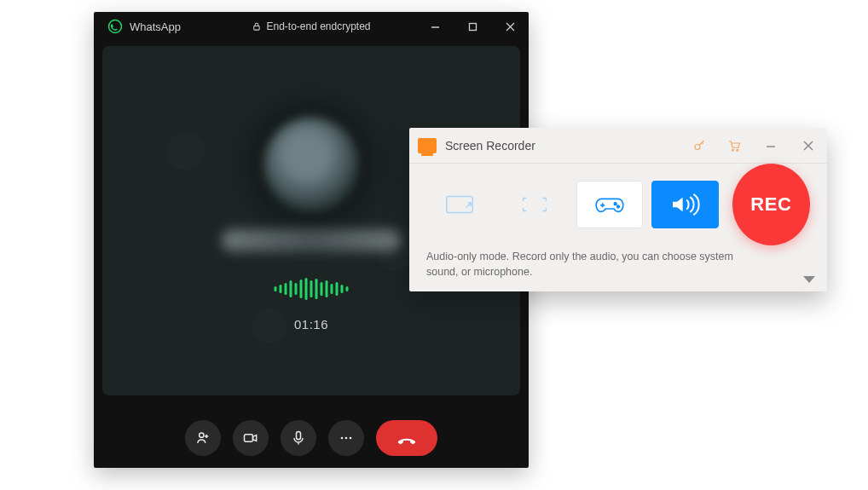  Describe the element at coordinates (318, 26) in the screenshot. I see `encryption-label: End-to-end endcrypted` at that location.